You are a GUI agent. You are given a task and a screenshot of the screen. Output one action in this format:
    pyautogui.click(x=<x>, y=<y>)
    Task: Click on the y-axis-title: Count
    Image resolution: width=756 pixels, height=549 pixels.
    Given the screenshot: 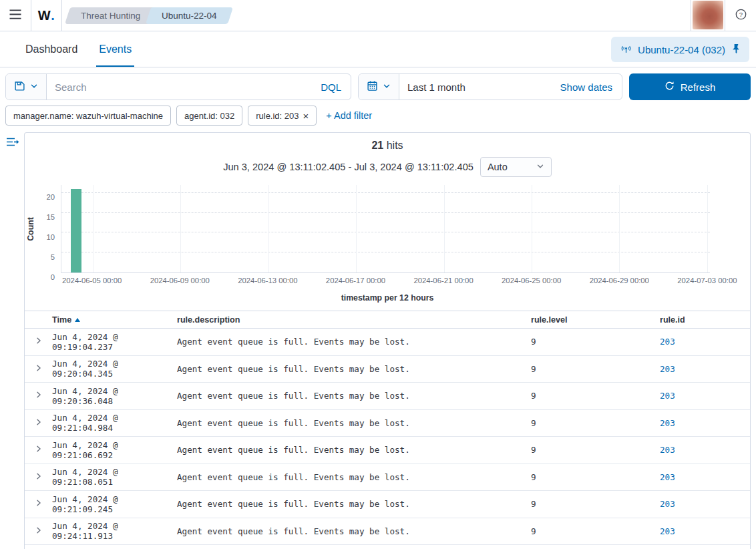 What is the action you would take?
    pyautogui.click(x=31, y=229)
    